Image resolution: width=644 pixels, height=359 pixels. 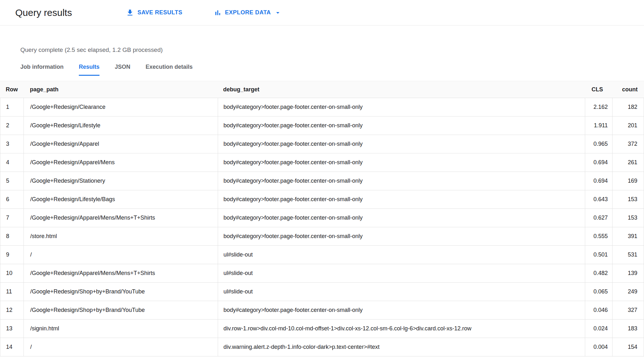 What do you see at coordinates (12, 236) in the screenshot?
I see `cell-row-number: 8` at bounding box center [12, 236].